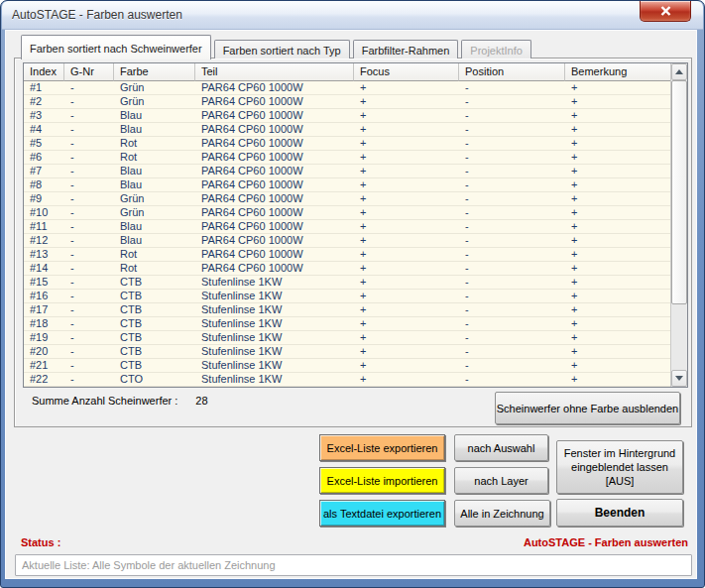 The width and height of the screenshot is (705, 588). I want to click on arrow-down-icon, so click(679, 379).